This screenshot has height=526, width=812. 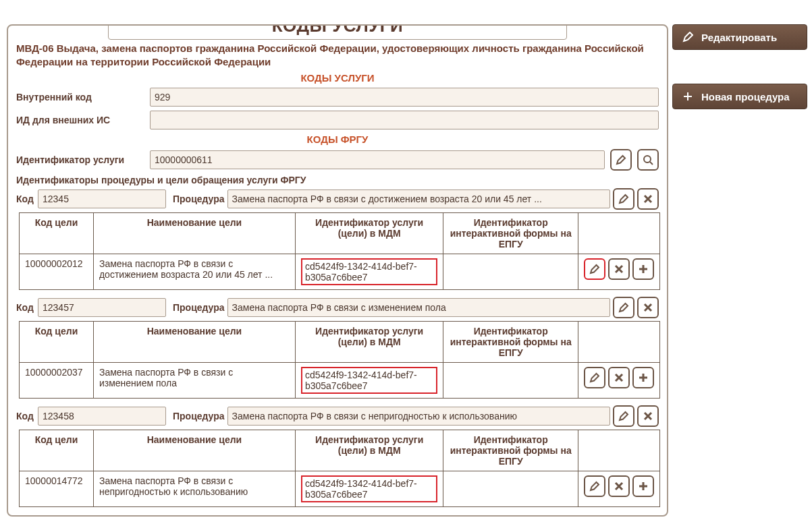 What do you see at coordinates (337, 180) in the screenshot?
I see `frgu-procedures-label: Идентификаторы процедуры и цели обращени…` at bounding box center [337, 180].